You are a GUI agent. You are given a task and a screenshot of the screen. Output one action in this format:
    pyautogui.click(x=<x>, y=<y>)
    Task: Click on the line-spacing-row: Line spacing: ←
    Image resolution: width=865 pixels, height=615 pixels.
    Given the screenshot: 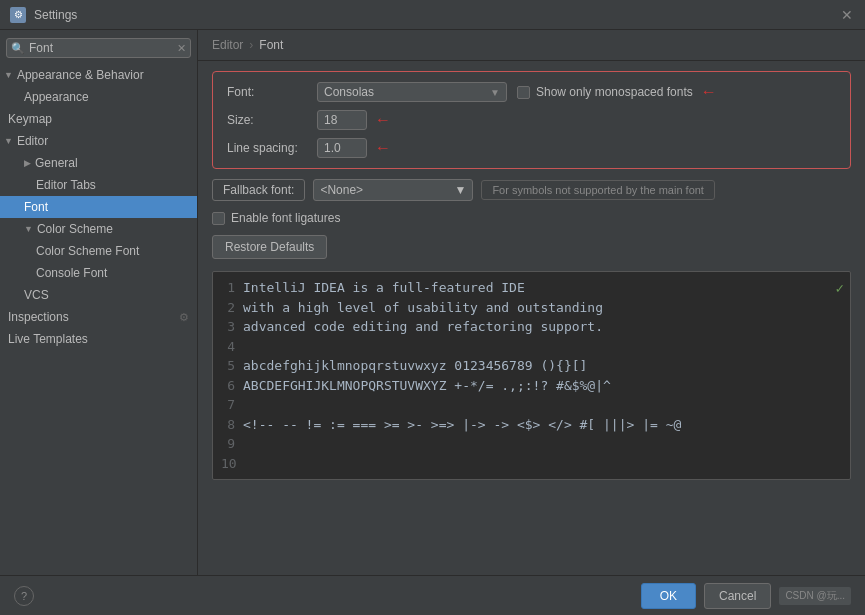 What is the action you would take?
    pyautogui.click(x=532, y=148)
    